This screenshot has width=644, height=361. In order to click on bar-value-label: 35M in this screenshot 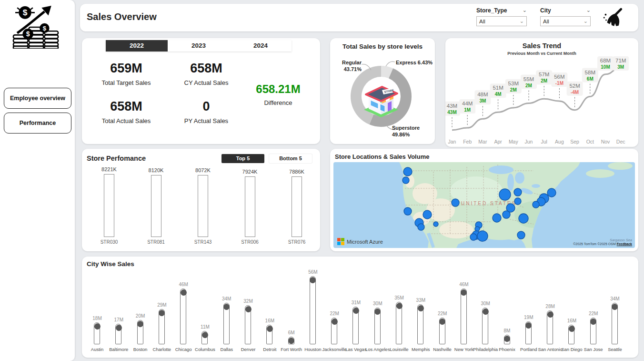, I will do `click(399, 298)`.